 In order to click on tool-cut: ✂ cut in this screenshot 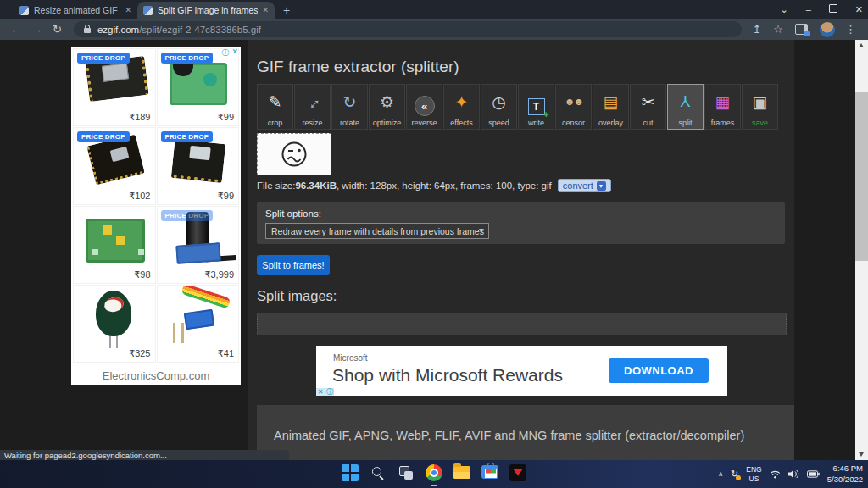, I will do `click(648, 107)`.